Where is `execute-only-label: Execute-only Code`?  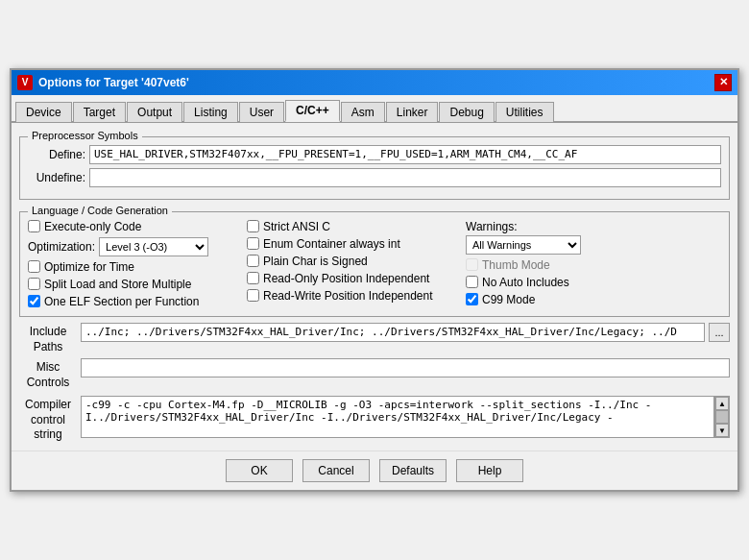 execute-only-label: Execute-only Code is located at coordinates (92, 227).